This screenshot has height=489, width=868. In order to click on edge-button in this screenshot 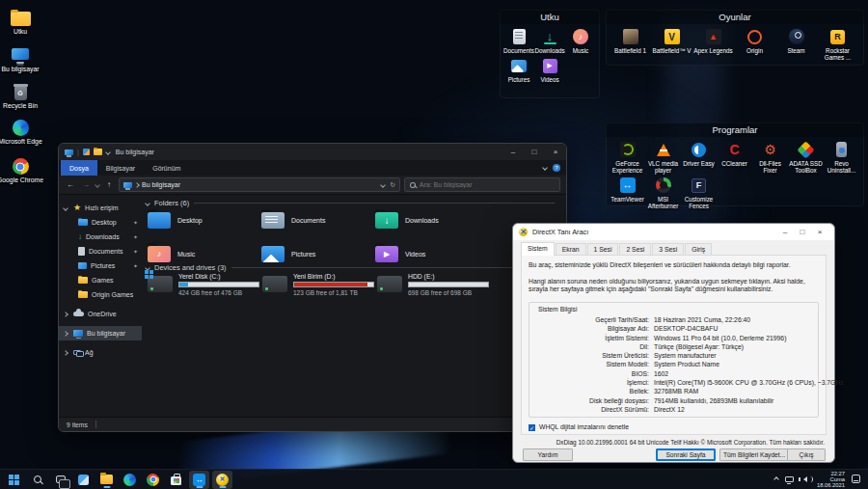, I will do `click(129, 480)`.